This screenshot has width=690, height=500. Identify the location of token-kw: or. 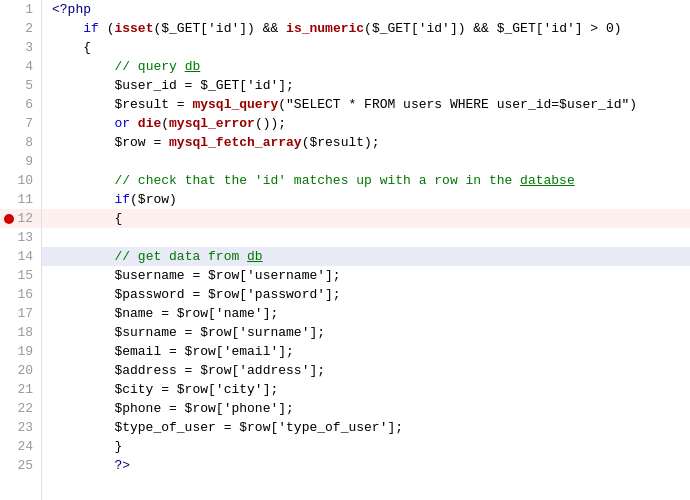
(122, 124).